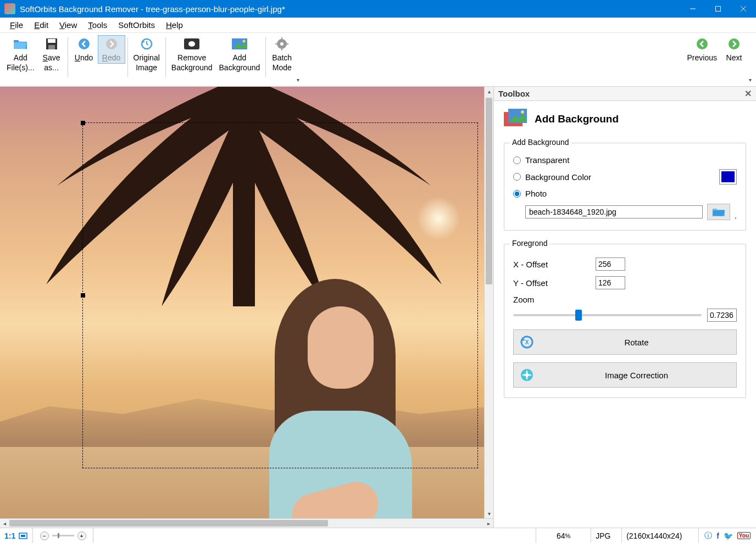 The width and height of the screenshot is (756, 543). What do you see at coordinates (240, 54) in the screenshot?
I see `add-background-button: Add Background` at bounding box center [240, 54].